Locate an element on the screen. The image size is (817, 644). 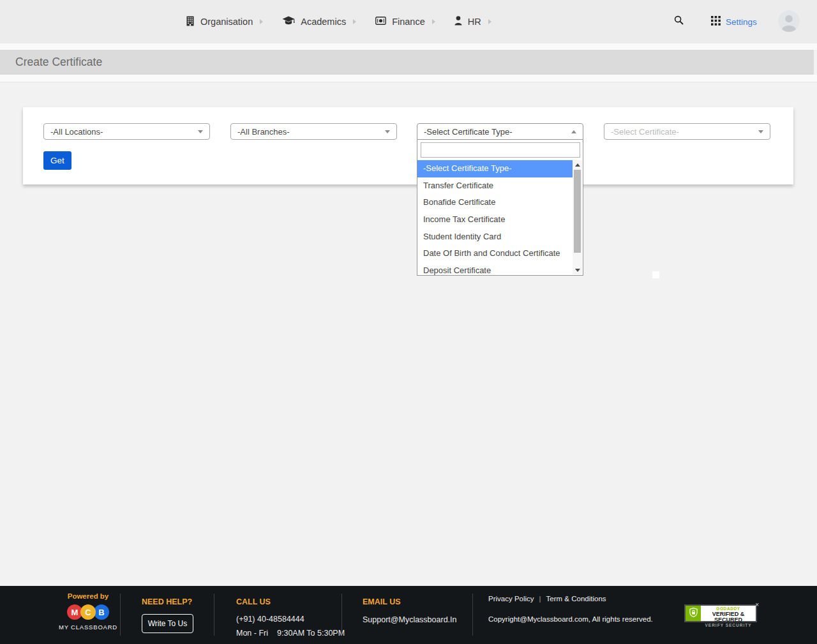
branches-select-value: -All Branches- is located at coordinates (264, 131).